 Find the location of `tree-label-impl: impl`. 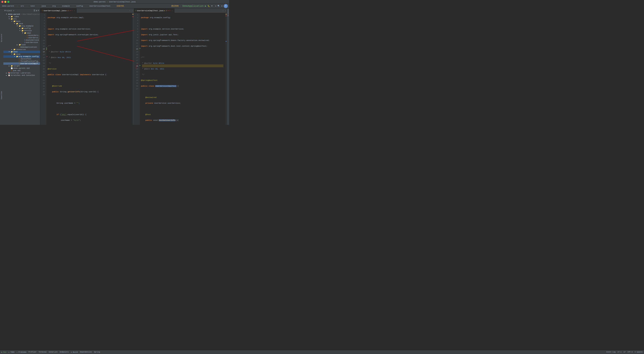

tree-label-impl: impl is located at coordinates (29, 33).